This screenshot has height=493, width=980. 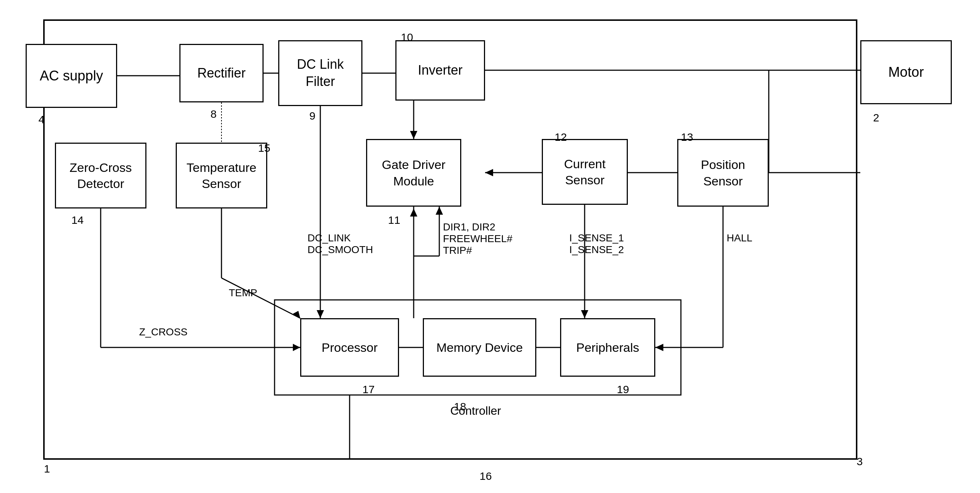 What do you see at coordinates (478, 239) in the screenshot?
I see `signal-dir-freewheel: DIR1, DIR2FREEWHEEL#TRIP#` at bounding box center [478, 239].